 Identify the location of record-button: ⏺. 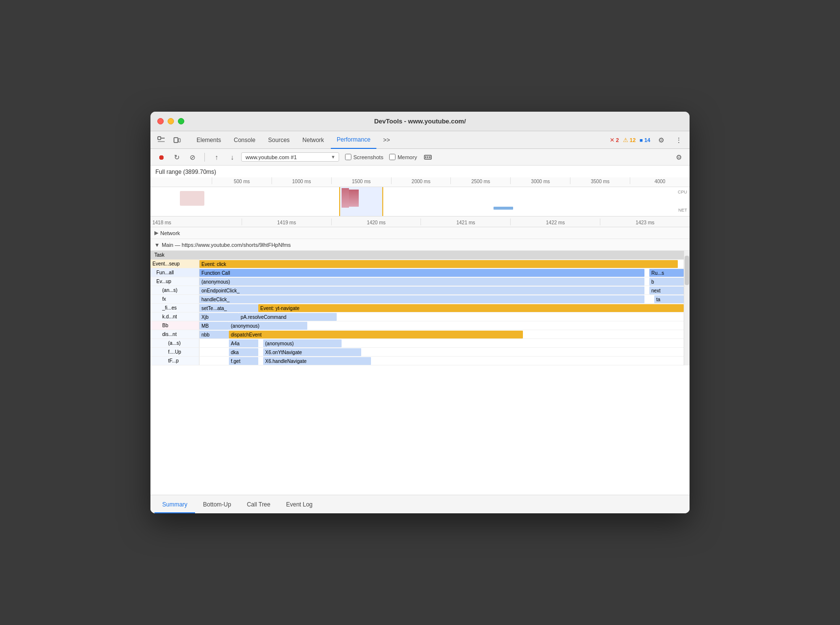
(161, 157).